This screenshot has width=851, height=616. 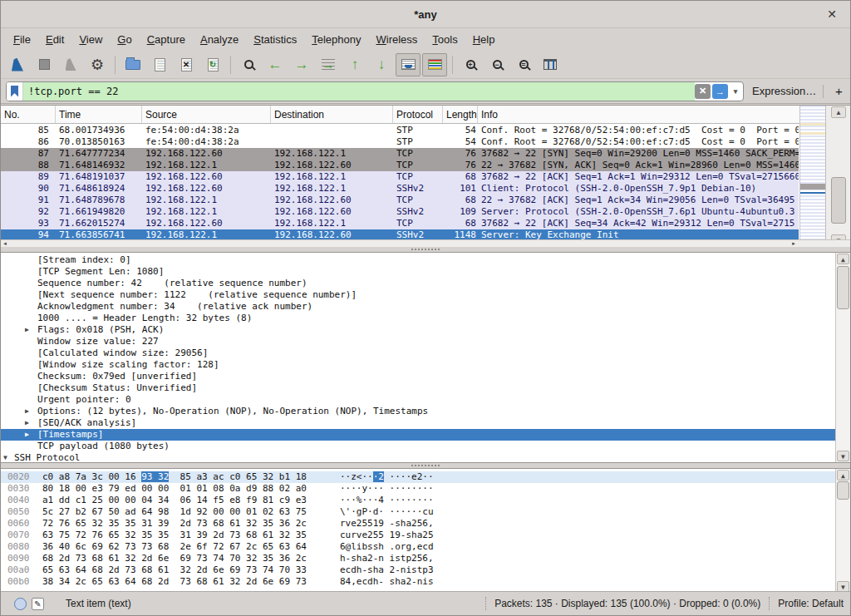 What do you see at coordinates (418, 535) in the screenshot?
I see `hex-row: 007063 75 72 76 65 32 35 35 31 39 2d 73 …` at bounding box center [418, 535].